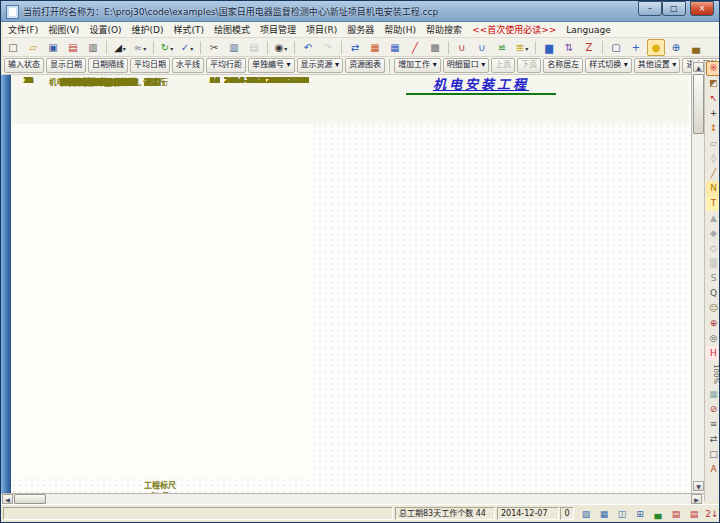  I want to click on menu-item: Language, so click(588, 30).